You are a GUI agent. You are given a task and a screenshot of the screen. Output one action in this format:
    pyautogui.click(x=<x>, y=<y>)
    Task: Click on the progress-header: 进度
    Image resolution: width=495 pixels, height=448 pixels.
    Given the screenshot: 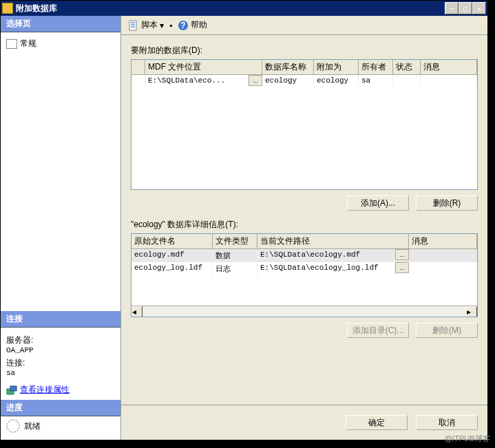 What is the action you would take?
    pyautogui.click(x=61, y=408)
    